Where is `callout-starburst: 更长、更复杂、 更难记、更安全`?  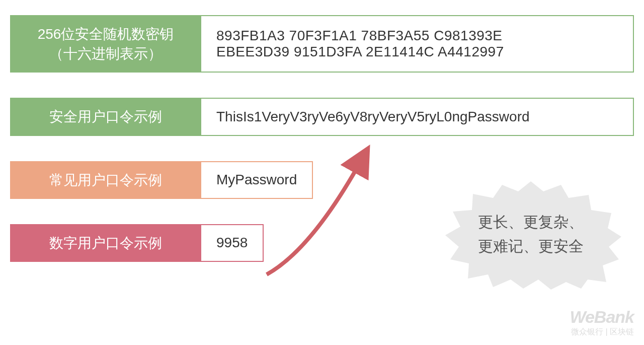
callout-starburst: 更长、更复杂、 更难记、更安全 is located at coordinates (531, 234).